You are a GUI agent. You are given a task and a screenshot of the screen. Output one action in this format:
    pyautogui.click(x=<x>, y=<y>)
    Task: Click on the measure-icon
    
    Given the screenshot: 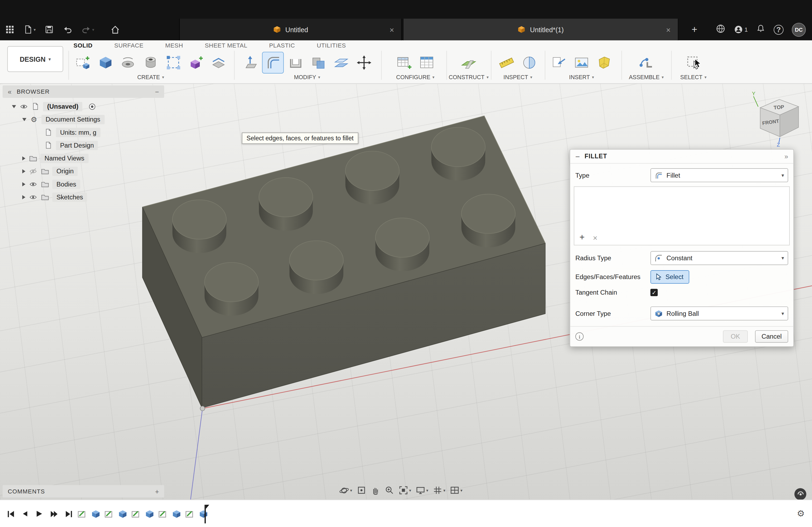 What is the action you would take?
    pyautogui.click(x=506, y=63)
    